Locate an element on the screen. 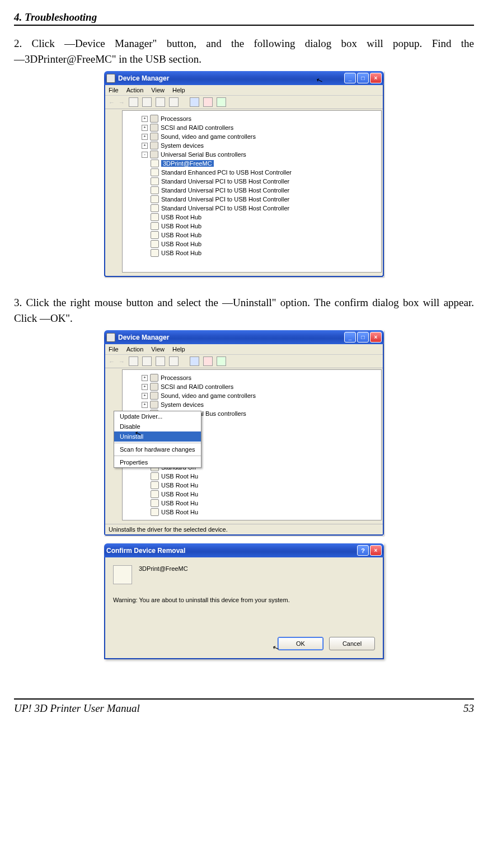  dialog-title: Confirm Device Removal is located at coordinates (146, 551).